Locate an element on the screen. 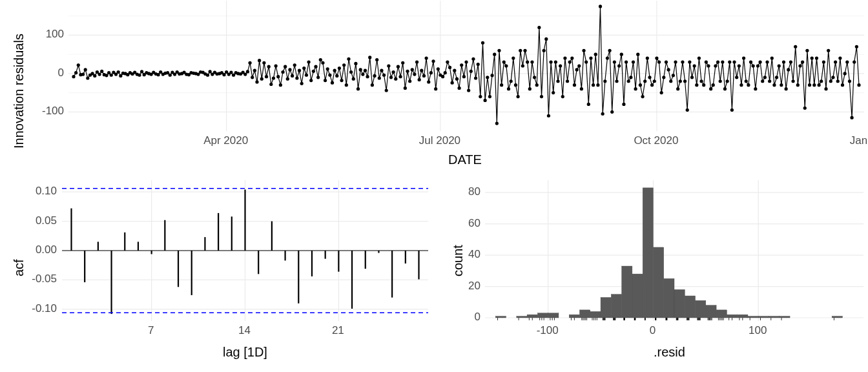 The width and height of the screenshot is (868, 372). y-tick: 80 is located at coordinates (469, 192).